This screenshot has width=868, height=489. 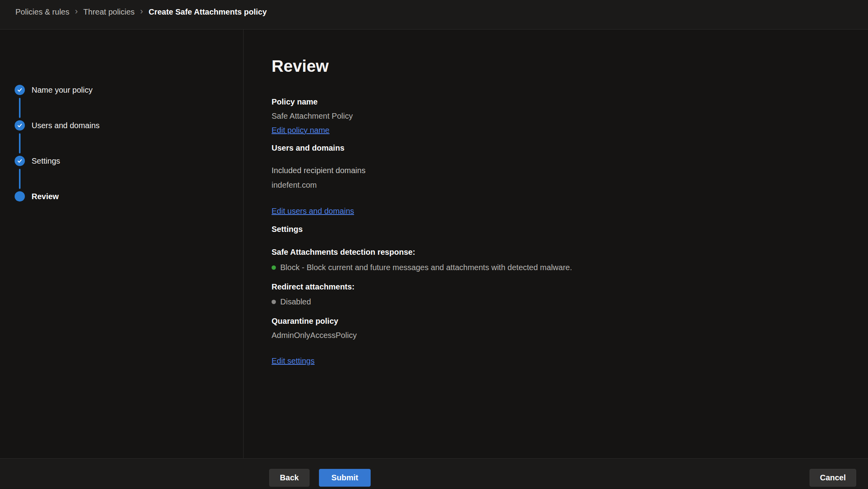 What do you see at coordinates (62, 90) in the screenshot?
I see `step-label: Name your policy` at bounding box center [62, 90].